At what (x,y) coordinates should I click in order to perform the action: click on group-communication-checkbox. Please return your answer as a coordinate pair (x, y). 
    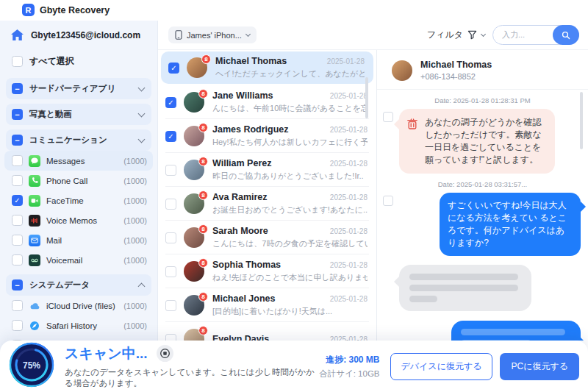
    Looking at the image, I should click on (18, 140).